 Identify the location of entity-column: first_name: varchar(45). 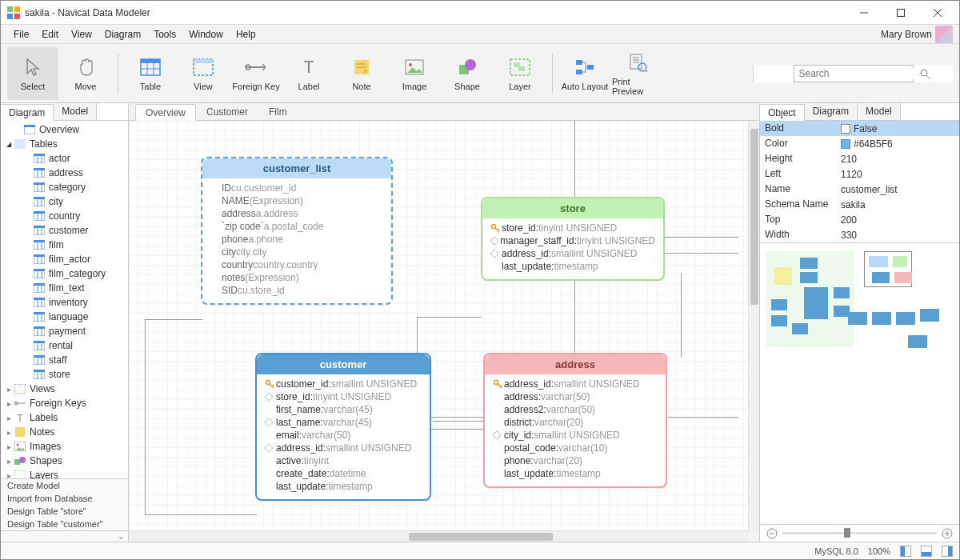
(343, 410).